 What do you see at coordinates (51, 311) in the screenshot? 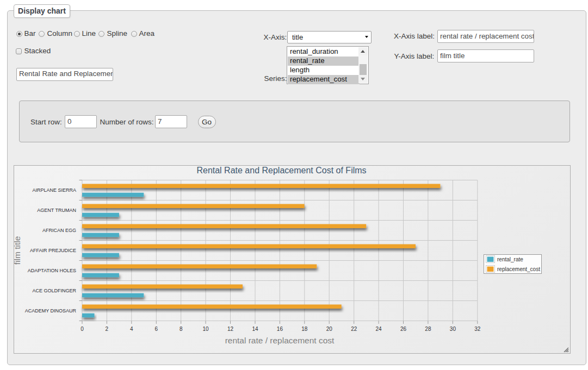
I see `svg-text: ACADEMY DINOSAUR` at bounding box center [51, 311].